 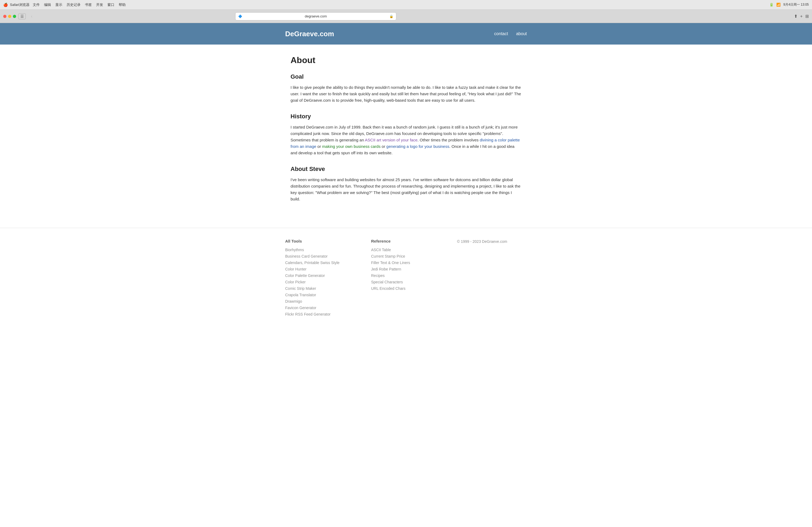 I want to click on list-item: Flickr RSS Feed Generator, so click(x=320, y=314).